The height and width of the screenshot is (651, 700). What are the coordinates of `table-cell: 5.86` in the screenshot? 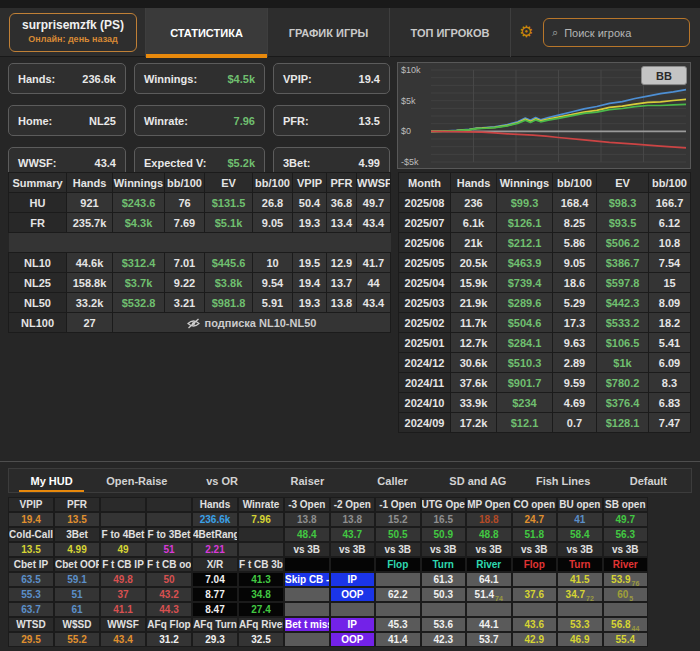 It's located at (575, 243).